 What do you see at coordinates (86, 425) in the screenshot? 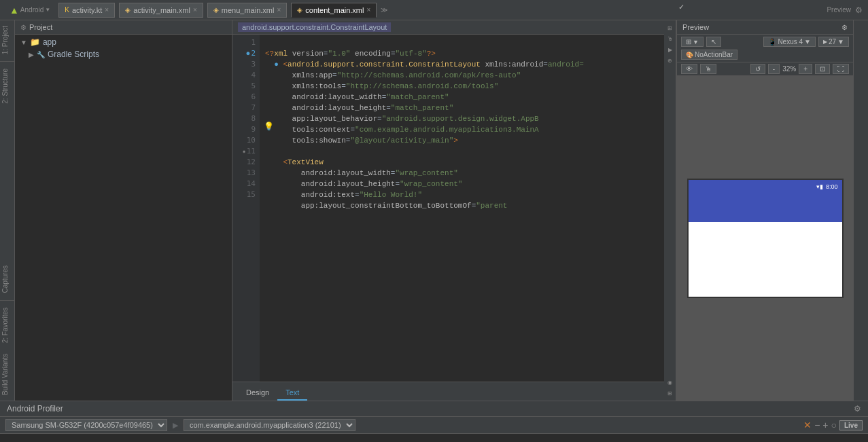
I see `device-select: Samsung SM-G532F (4200c057e4f09465)` at bounding box center [86, 425].